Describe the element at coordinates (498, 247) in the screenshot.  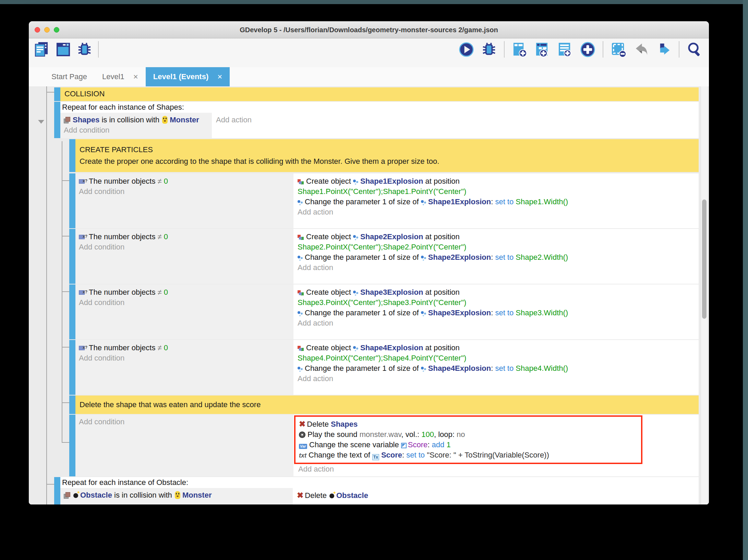
I see `action-create-position: Shape2.PointX("Center");Shape2.PointY("C…` at that location.